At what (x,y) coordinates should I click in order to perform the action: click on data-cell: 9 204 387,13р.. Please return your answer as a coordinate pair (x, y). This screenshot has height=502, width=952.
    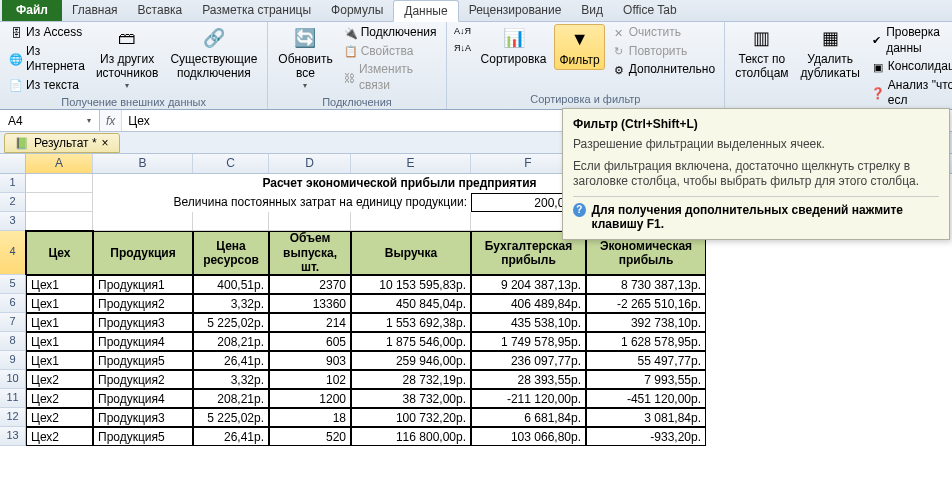
    Looking at the image, I should click on (528, 284).